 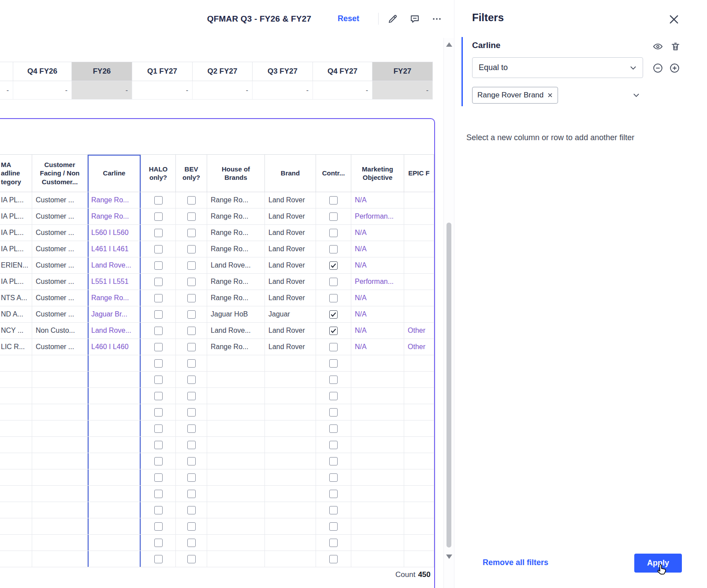 What do you see at coordinates (437, 19) in the screenshot?
I see `more-icon` at bounding box center [437, 19].